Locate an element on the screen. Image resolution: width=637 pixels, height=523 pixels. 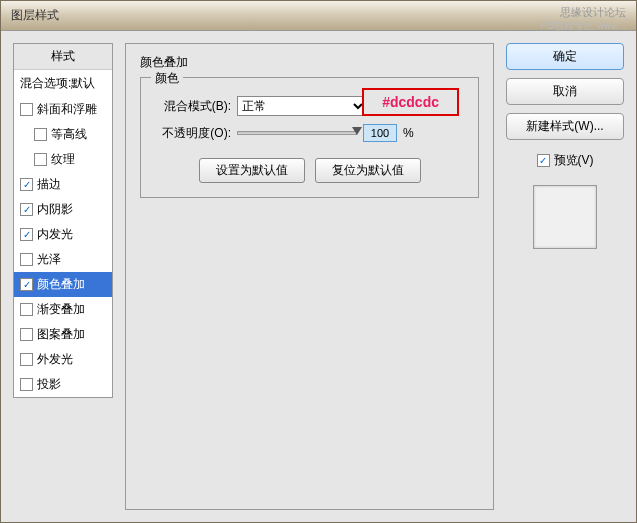
preview-label: 预览(V) is located at coordinates (574, 160).